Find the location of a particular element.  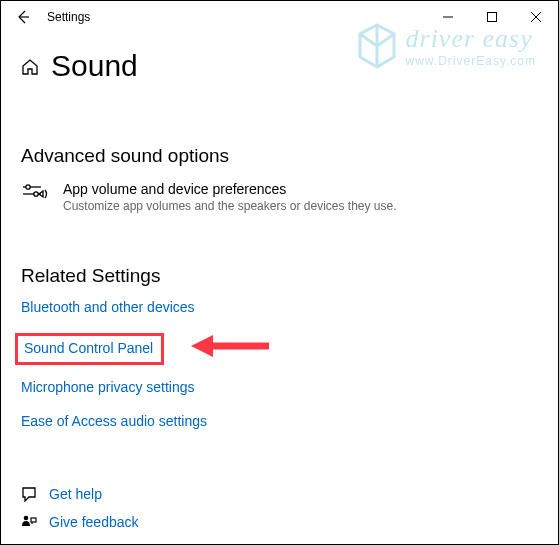

titlebar: Settings is located at coordinates (280, 17).